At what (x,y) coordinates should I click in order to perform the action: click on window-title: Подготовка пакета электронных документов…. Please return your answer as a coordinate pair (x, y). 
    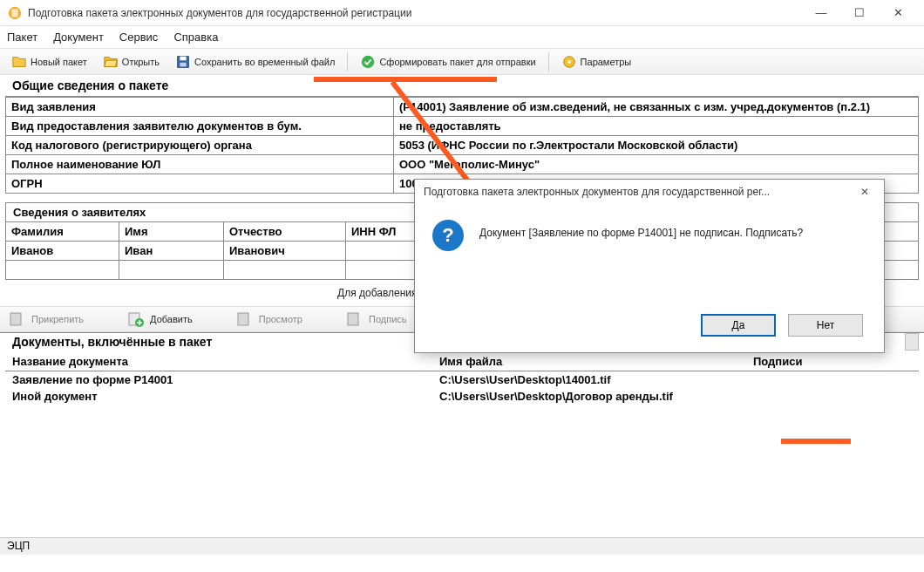
    Looking at the image, I should click on (415, 13).